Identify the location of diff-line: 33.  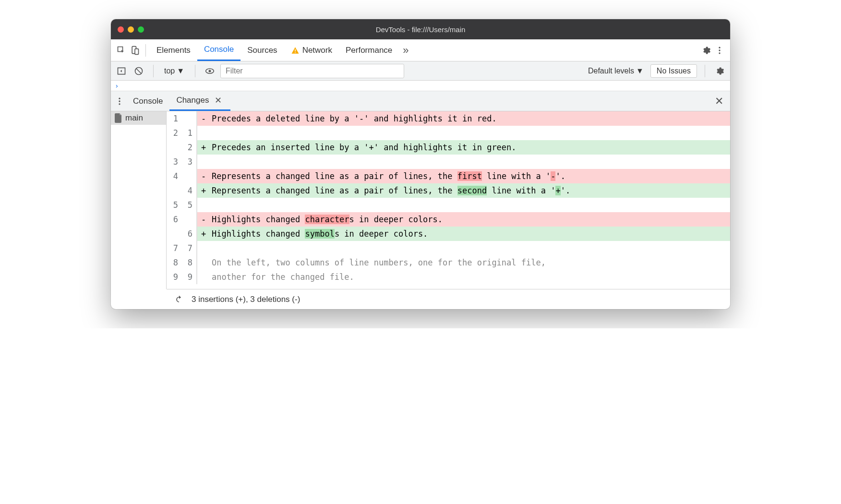
(448, 162).